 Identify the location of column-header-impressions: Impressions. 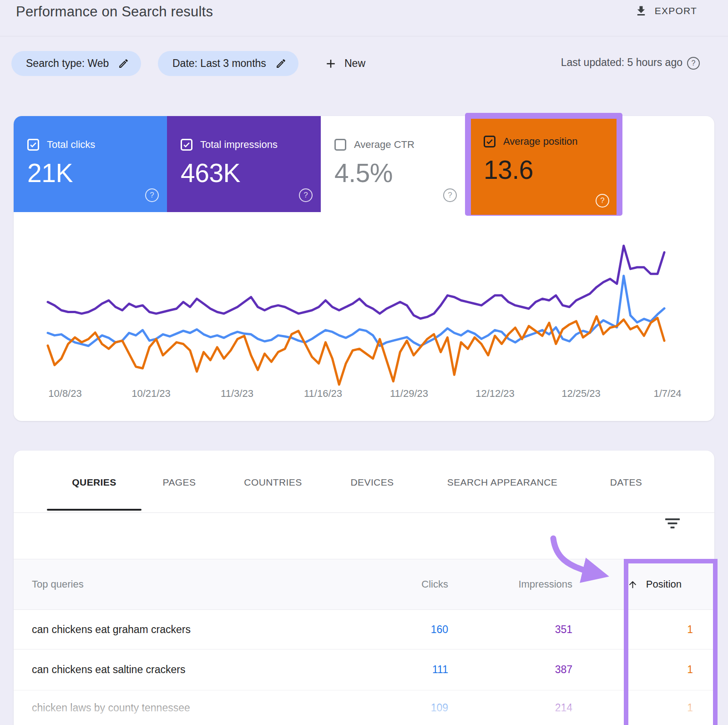
(545, 584).